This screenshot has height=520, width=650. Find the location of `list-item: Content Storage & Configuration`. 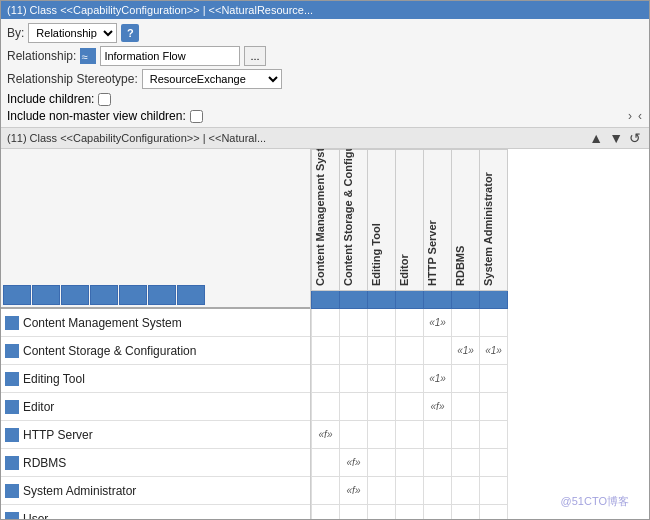

list-item: Content Storage & Configuration is located at coordinates (156, 351).